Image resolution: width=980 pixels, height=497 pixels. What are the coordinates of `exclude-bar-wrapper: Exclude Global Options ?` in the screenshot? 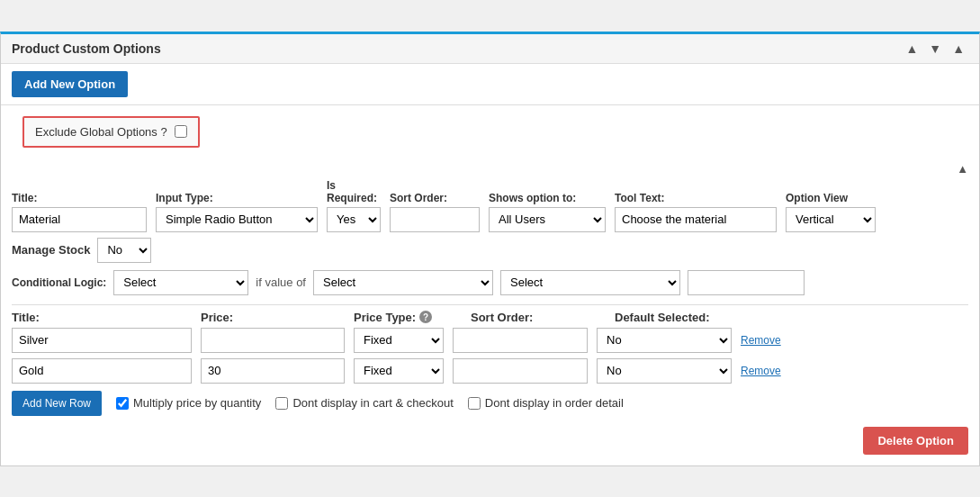 It's located at (490, 131).